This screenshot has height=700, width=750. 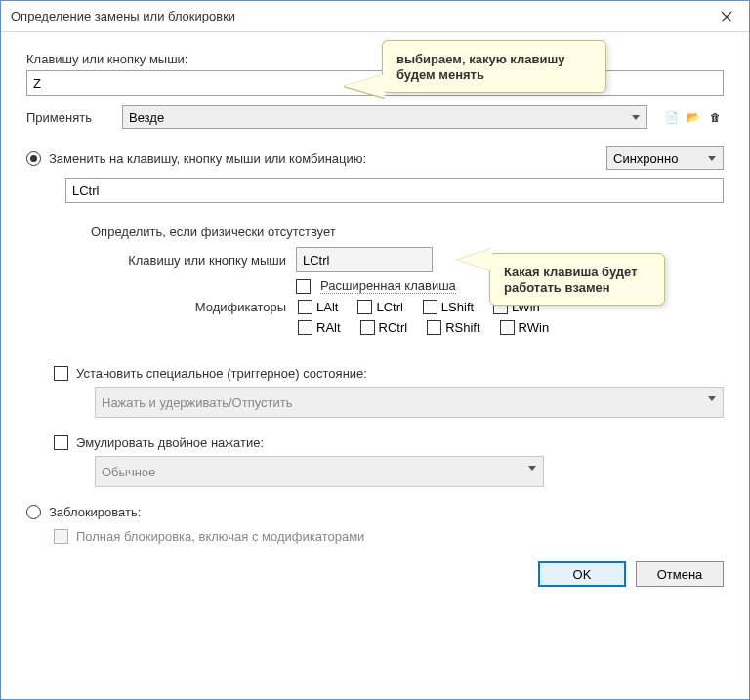 What do you see at coordinates (727, 17) in the screenshot?
I see `close-icon` at bounding box center [727, 17].